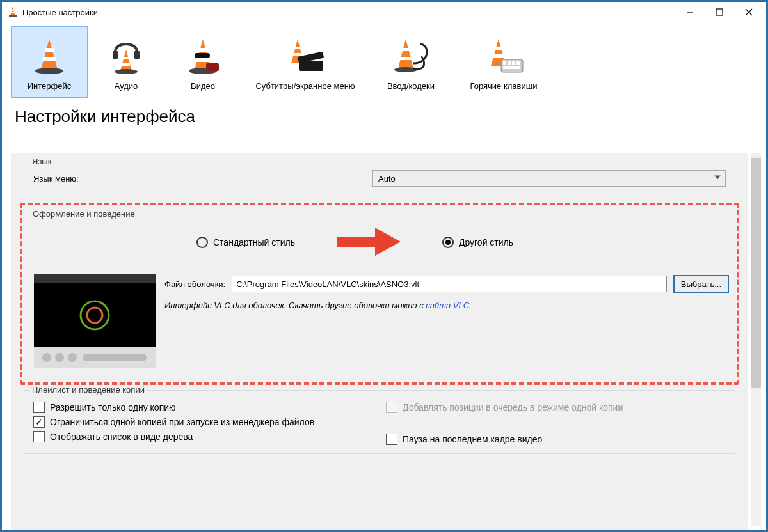 Image resolution: width=768 pixels, height=532 pixels. Describe the element at coordinates (126, 57) in the screenshot. I see `headphones-cone-icon` at that location.